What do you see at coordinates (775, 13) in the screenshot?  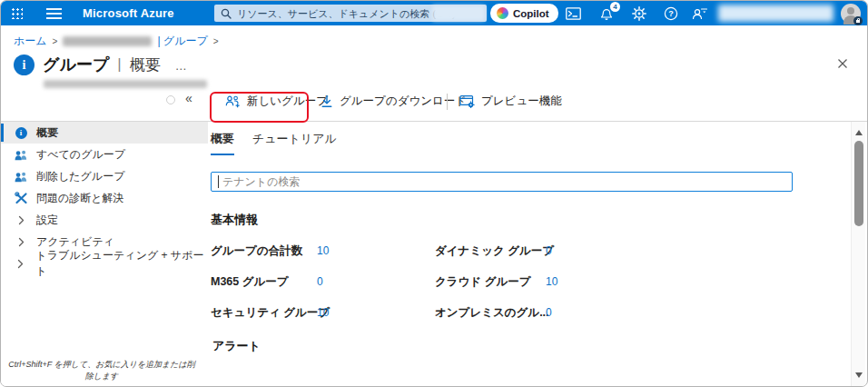 I see `redacted-account-name` at bounding box center [775, 13].